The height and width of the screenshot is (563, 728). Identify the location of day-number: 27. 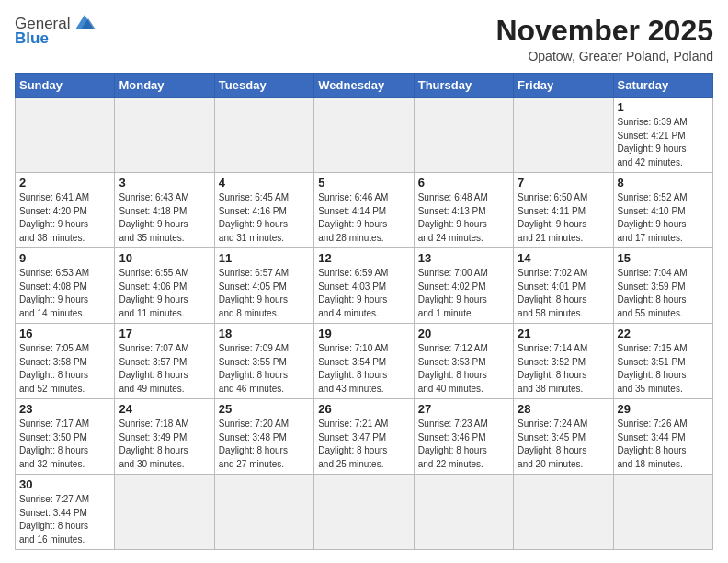
(463, 408).